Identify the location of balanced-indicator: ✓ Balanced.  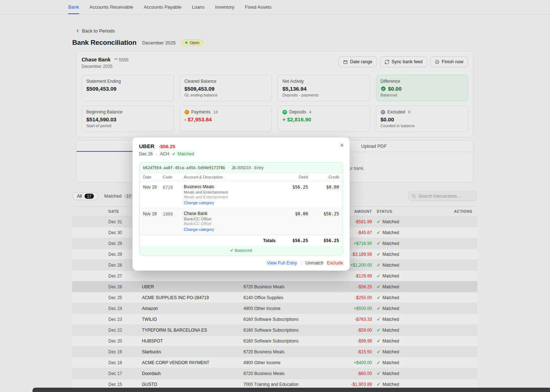
(241, 250).